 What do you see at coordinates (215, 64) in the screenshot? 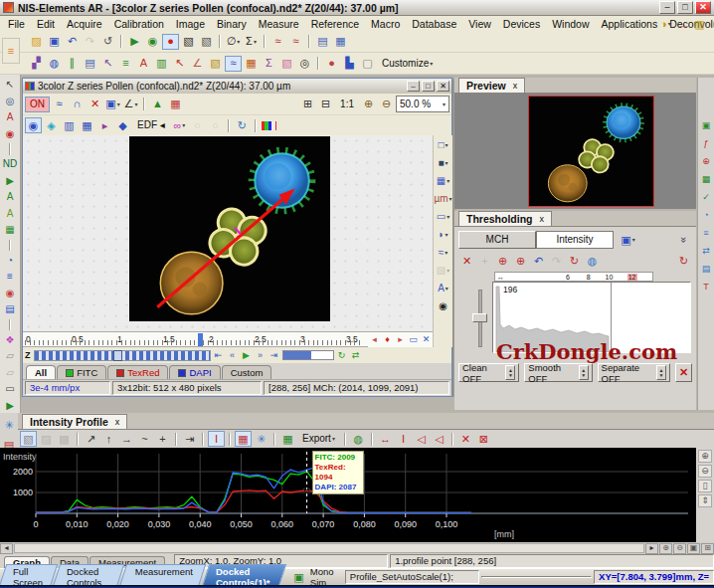
I see `folder-chart-icon: ▧` at bounding box center [215, 64].